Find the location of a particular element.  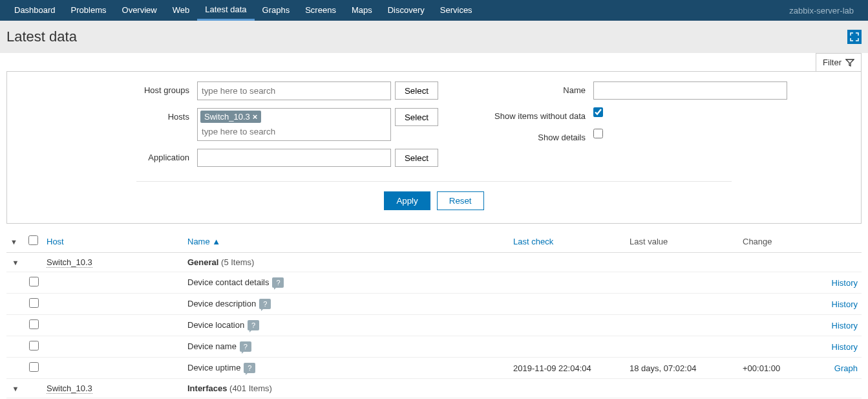

filter-tab-label: Filter is located at coordinates (832, 62).